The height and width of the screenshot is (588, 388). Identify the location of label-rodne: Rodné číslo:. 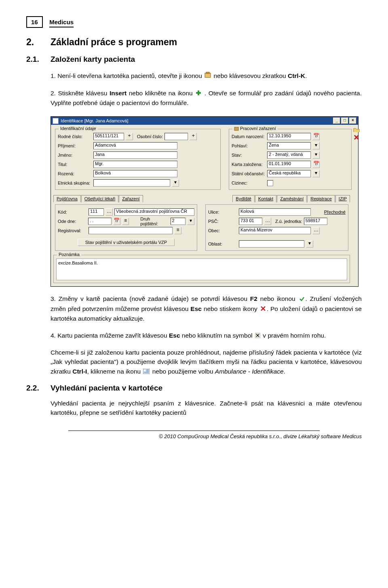
(75, 136).